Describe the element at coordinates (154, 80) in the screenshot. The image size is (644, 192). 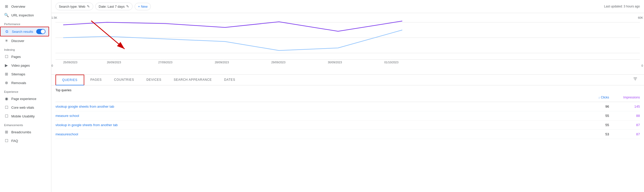
I see `tab-devices-label: DEVICES` at that location.